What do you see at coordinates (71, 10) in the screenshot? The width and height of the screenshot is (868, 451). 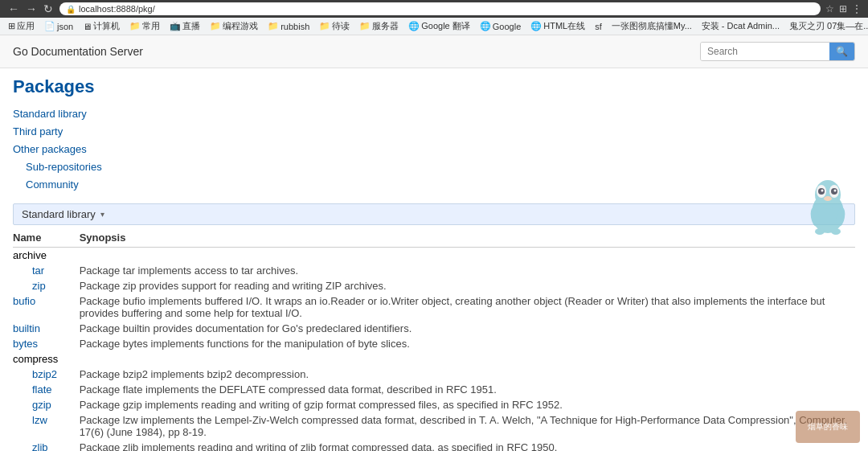 I see `lock-icon: 🔒` at bounding box center [71, 10].